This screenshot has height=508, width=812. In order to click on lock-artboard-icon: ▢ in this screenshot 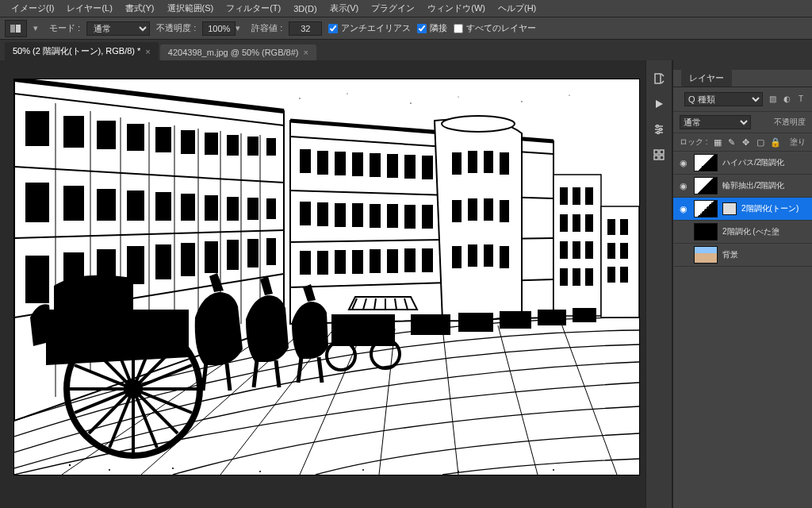, I will do `click(760, 142)`.